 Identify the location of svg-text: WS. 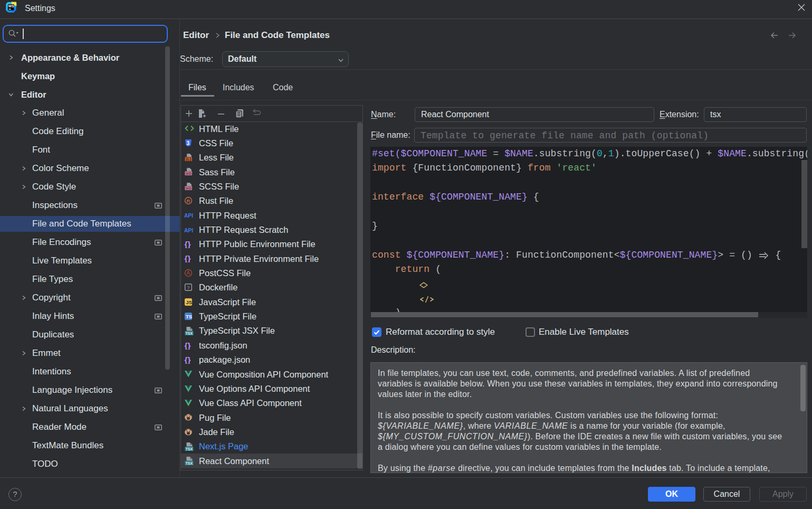
(12, 6).